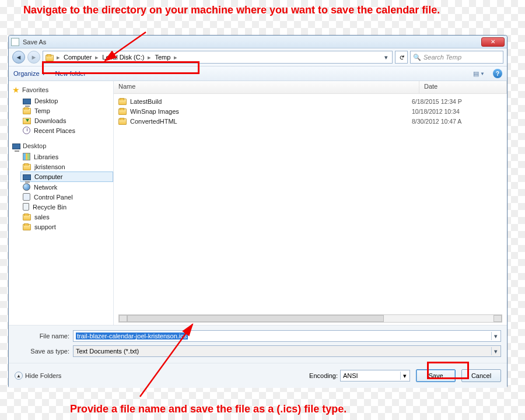  Describe the element at coordinates (27, 131) in the screenshot. I see `recent-icon` at that location.